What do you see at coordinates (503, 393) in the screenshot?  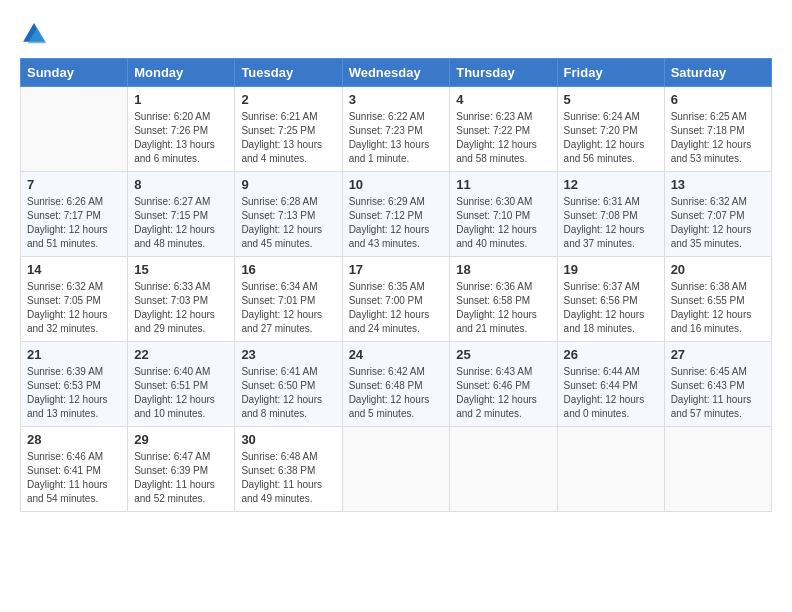 I see `day-info: Sunrise: 6:43 AM Sunset: 6:46 PM Dayligh…` at bounding box center [503, 393].